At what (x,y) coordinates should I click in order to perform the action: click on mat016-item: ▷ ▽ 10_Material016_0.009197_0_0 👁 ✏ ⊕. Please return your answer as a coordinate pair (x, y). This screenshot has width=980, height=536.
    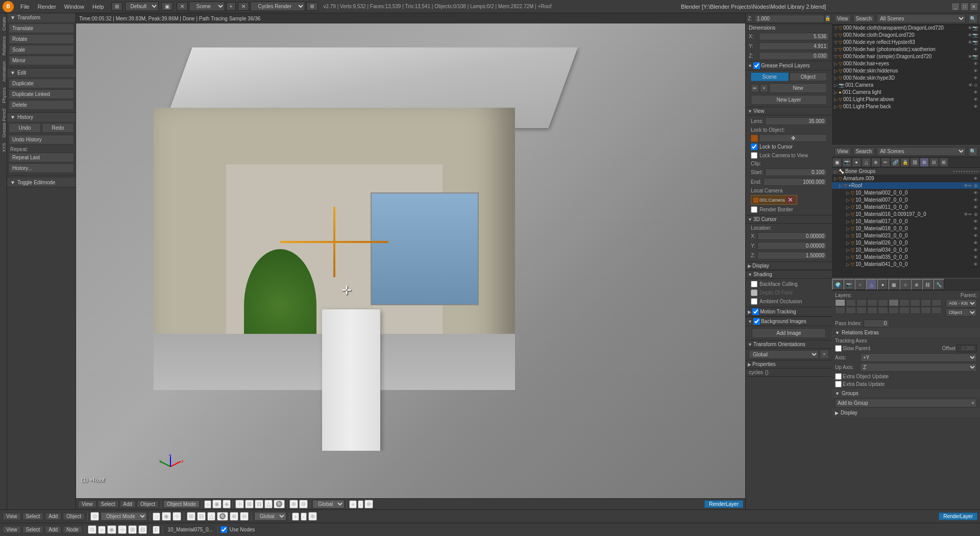
    Looking at the image, I should click on (906, 214).